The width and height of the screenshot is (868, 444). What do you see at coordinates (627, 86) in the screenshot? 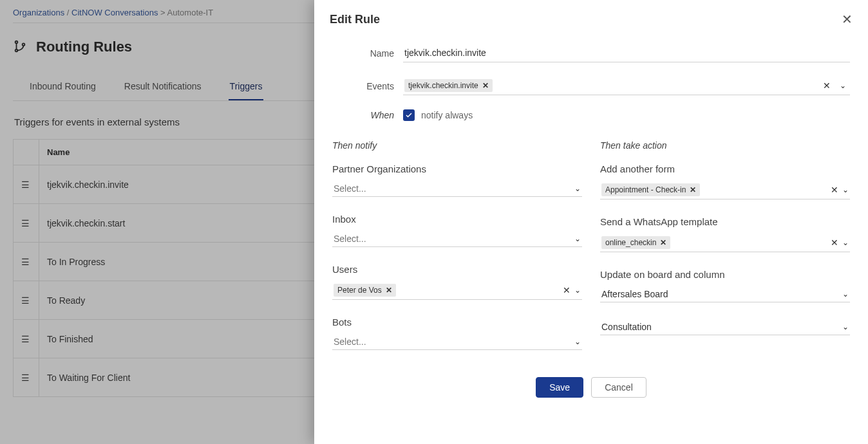
I see `events-field: tjekvik.checkin.invite ✕ ✕ ⌄` at bounding box center [627, 86].